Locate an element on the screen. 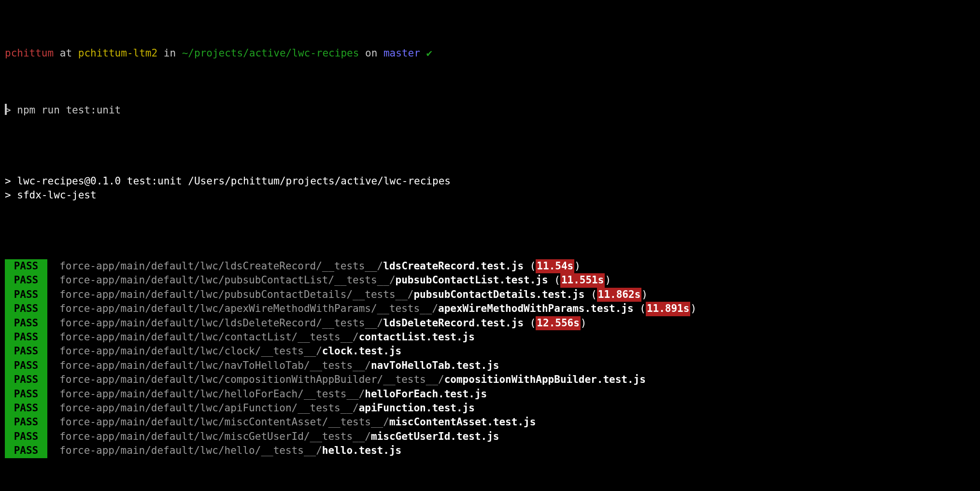  prompt-path: ~/projects/active/lwc-recipes is located at coordinates (270, 53).